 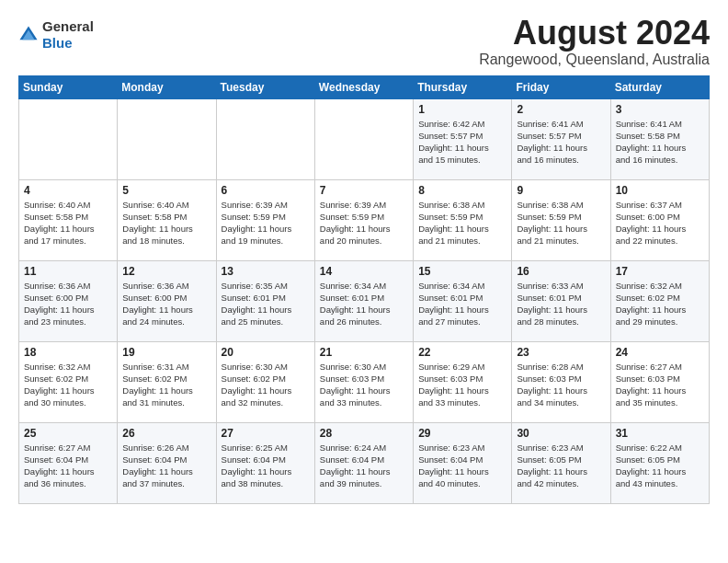 I want to click on day-info: Sunrise: 6:30 AM Sunset: 6:02 PM Dayligh…, so click(x=266, y=385).